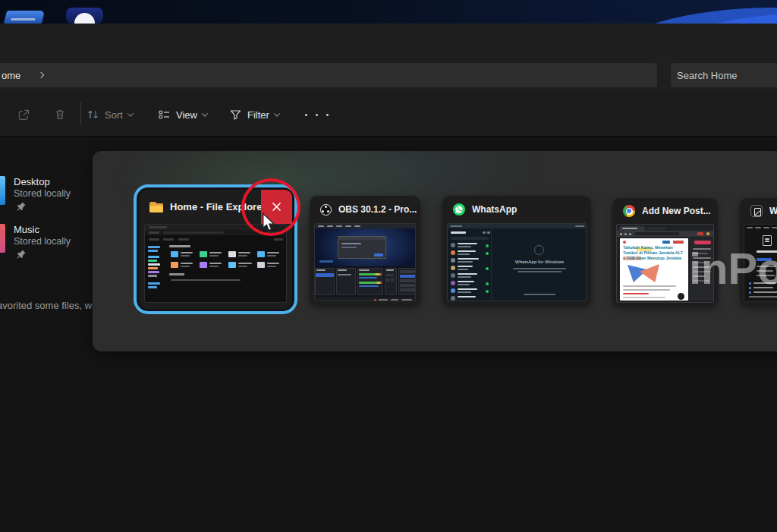  Describe the element at coordinates (517, 250) in the screenshot. I see `task-thumbnail-whatsapp: WhatsApp` at that location.